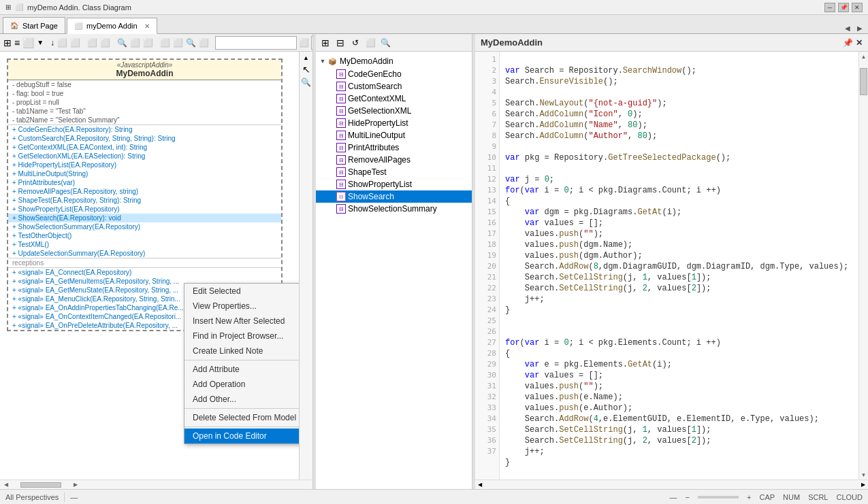  Describe the element at coordinates (393, 111) in the screenshot. I see `tree-item-getselectionxml: ⊟ GetSelectionXML` at that location.